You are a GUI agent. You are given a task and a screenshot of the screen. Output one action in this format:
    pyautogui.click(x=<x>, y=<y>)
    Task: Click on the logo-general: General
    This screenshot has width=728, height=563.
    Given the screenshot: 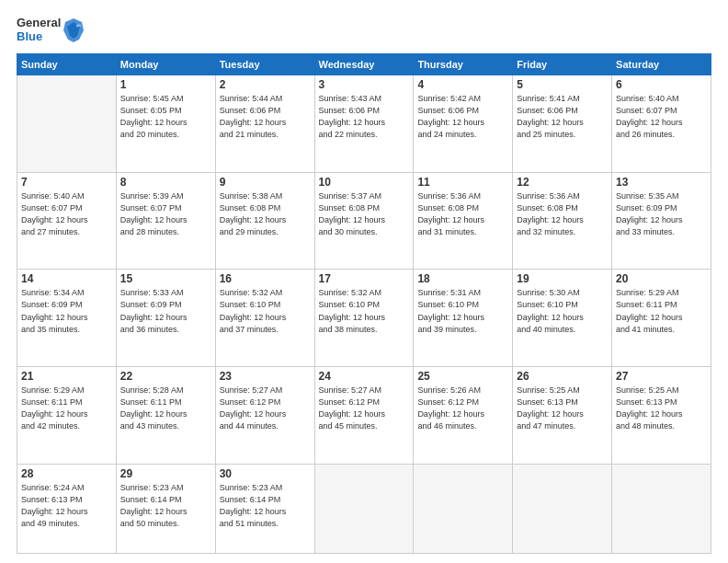 What is the action you would take?
    pyautogui.click(x=39, y=24)
    